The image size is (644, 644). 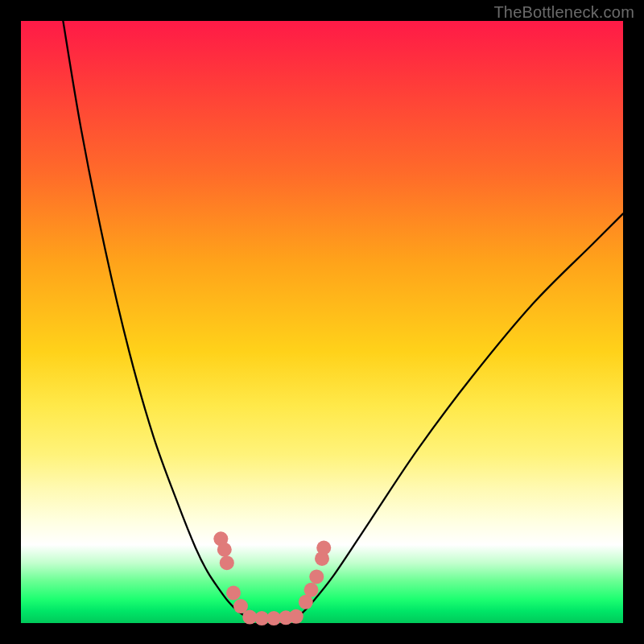 What do you see at coordinates (324, 548) in the screenshot?
I see `marker-right-cluster-e` at bounding box center [324, 548].